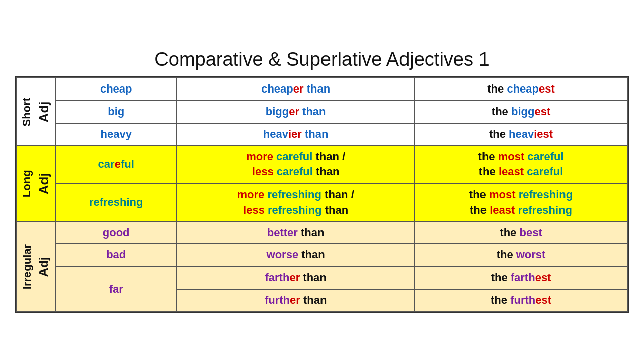 This screenshot has height=362, width=644. What do you see at coordinates (296, 203) in the screenshot?
I see `comp-refreshing: more refreshing than / less refreshing t…` at bounding box center [296, 203].